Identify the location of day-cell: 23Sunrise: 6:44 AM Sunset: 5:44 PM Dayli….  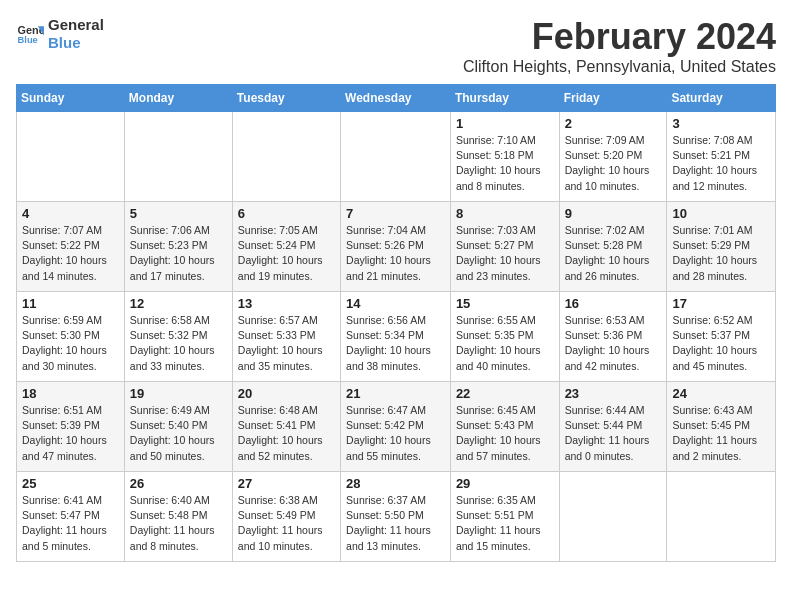
(613, 427).